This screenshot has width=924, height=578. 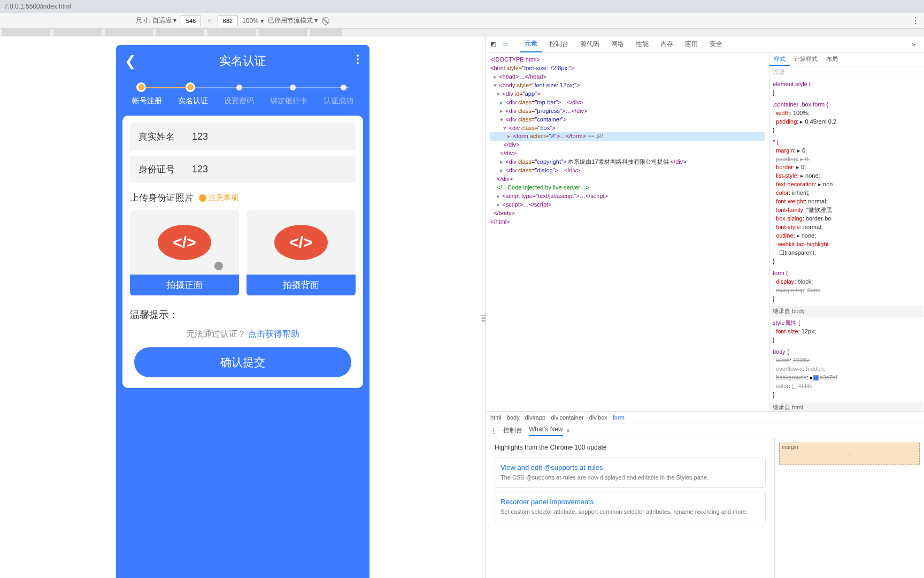 I want to click on whats-new-card: Recorder panel improvements Set custom s…, so click(x=630, y=507).